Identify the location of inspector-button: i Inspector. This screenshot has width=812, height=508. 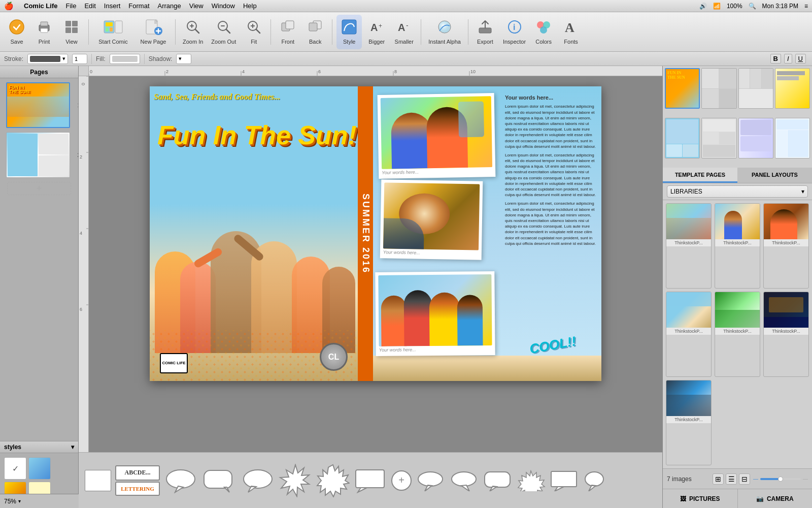
(515, 32).